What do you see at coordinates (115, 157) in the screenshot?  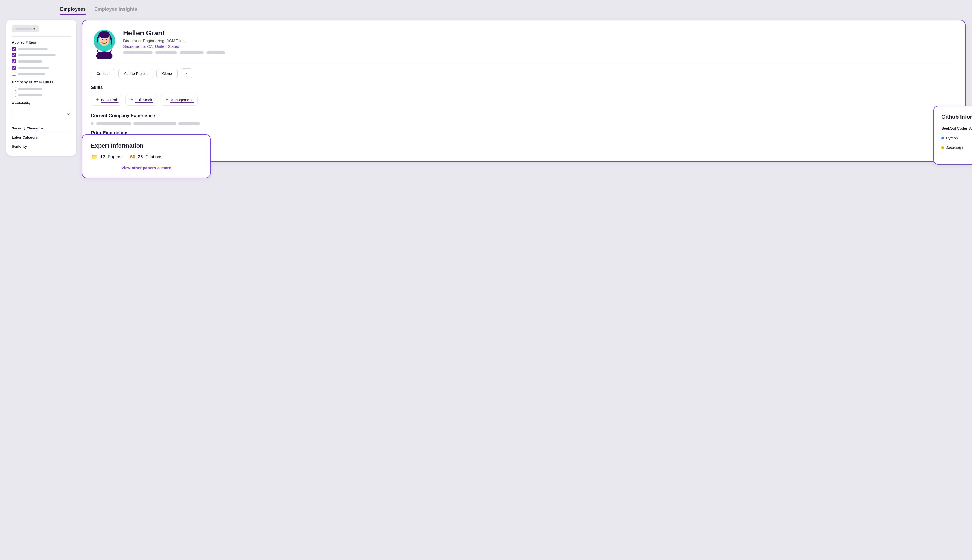 I see `papers-label: Papers` at bounding box center [115, 157].